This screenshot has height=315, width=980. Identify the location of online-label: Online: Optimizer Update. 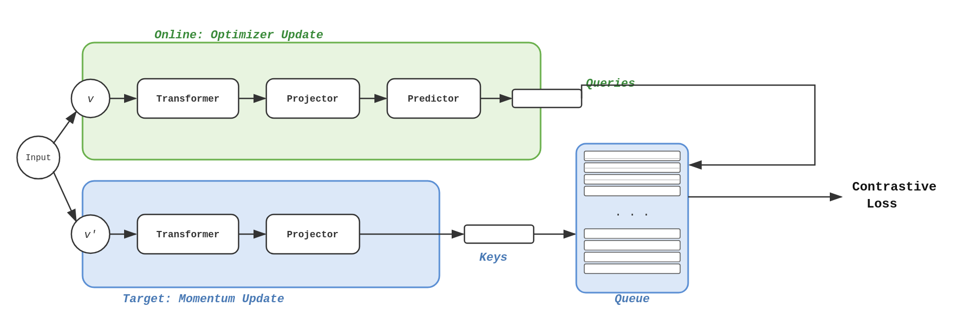
(239, 35).